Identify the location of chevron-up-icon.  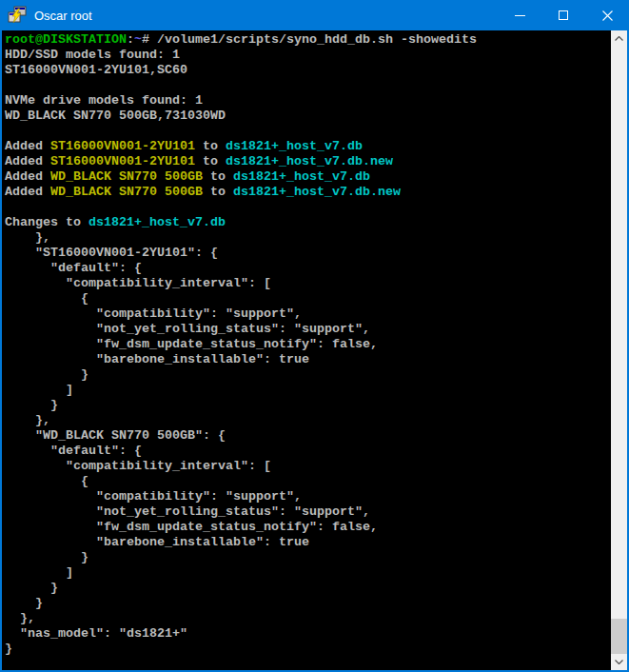
(619, 38).